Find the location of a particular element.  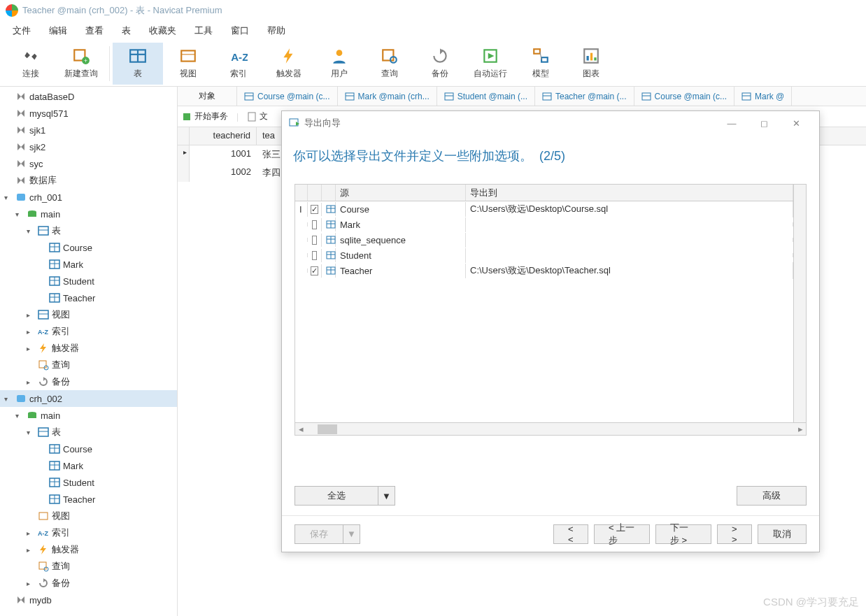

dest-cell: C:\Users\致远\Desktop\Course.sql is located at coordinates (630, 210).